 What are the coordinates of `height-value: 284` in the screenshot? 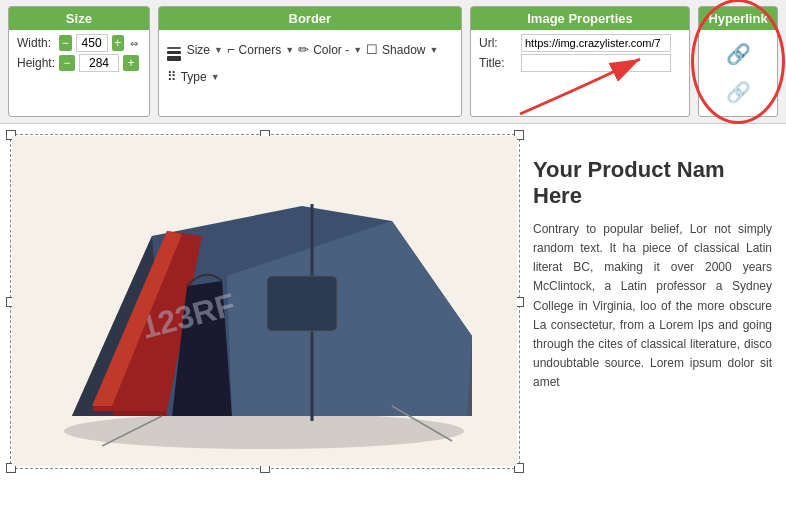 It's located at (99, 63).